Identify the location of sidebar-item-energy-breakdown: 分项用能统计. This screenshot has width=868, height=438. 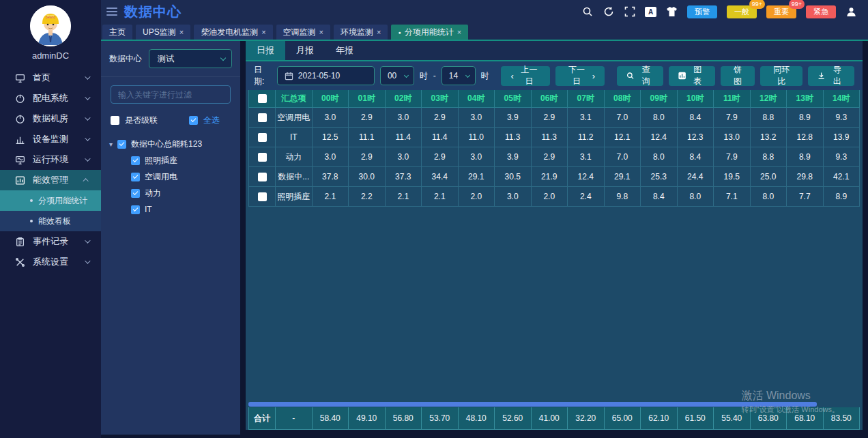
(50, 201).